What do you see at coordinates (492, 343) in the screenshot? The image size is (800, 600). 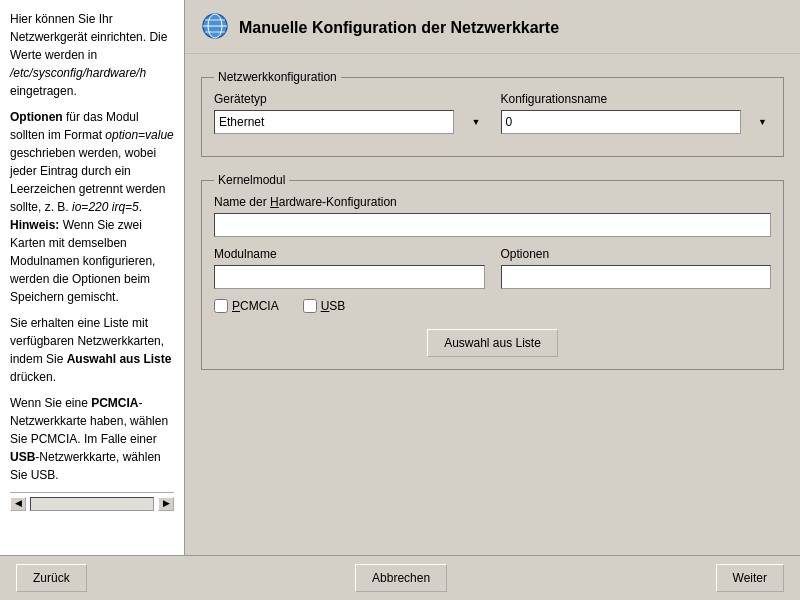 I see `auswahl-button-container: Auswahl aus Liste` at bounding box center [492, 343].